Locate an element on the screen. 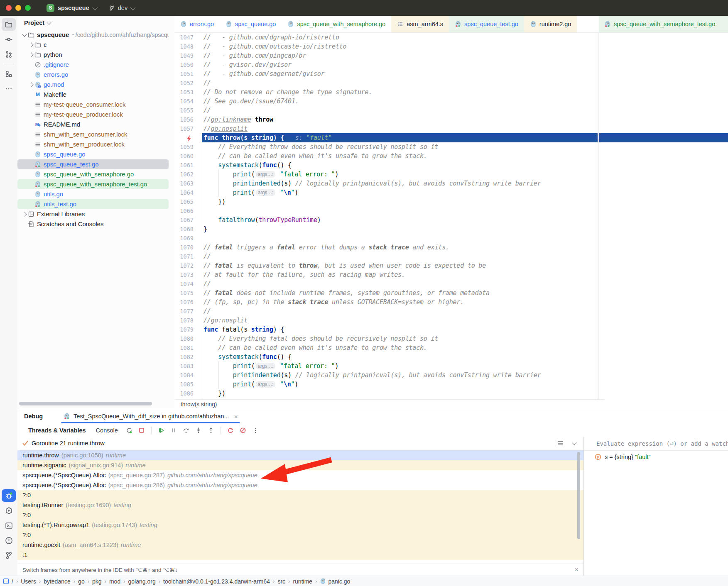 The image size is (728, 586). editor-tab-asm-arm64-s: asm_arm64.s is located at coordinates (420, 24).